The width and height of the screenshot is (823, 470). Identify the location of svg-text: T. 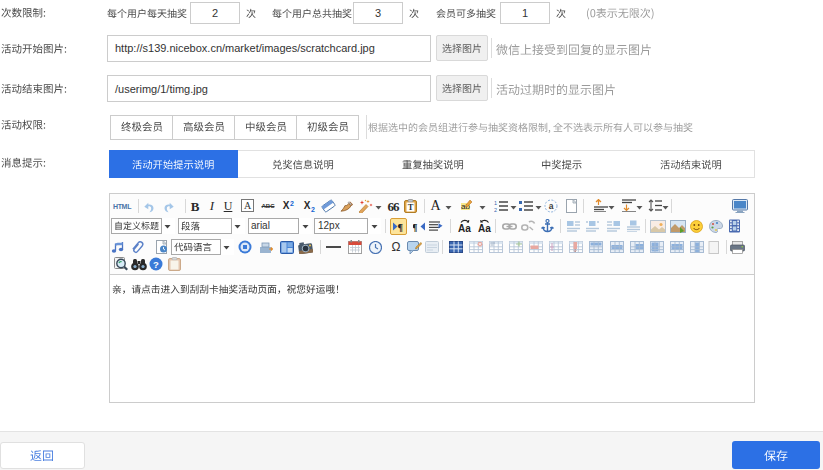
(410, 207).